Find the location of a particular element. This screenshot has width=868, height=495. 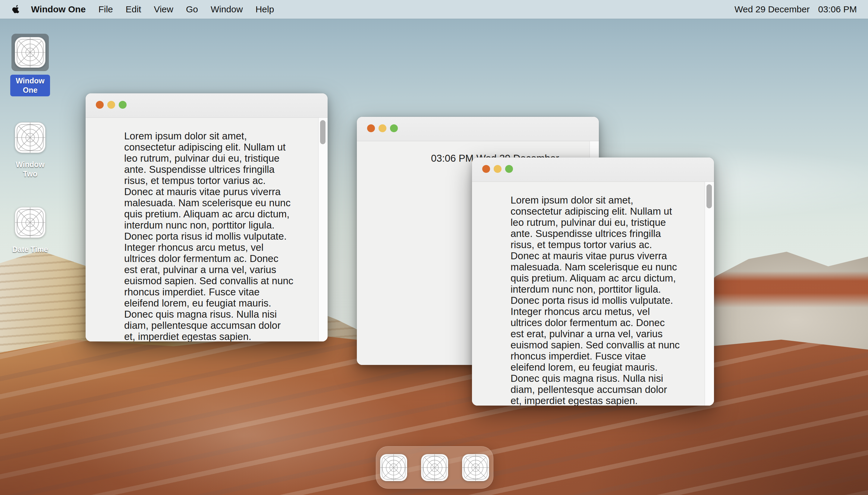

window-three: Lorem ipsum dolor sit amet,consectetur a… is located at coordinates (593, 281).